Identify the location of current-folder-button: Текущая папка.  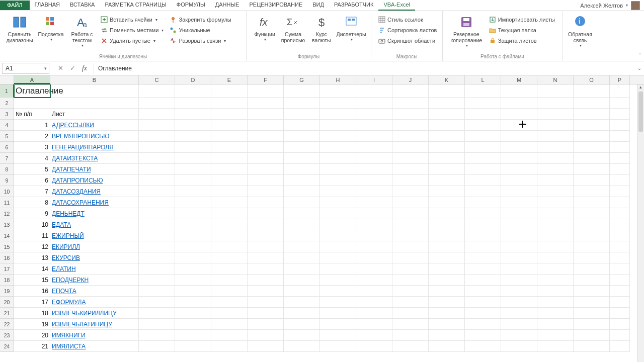
(522, 30).